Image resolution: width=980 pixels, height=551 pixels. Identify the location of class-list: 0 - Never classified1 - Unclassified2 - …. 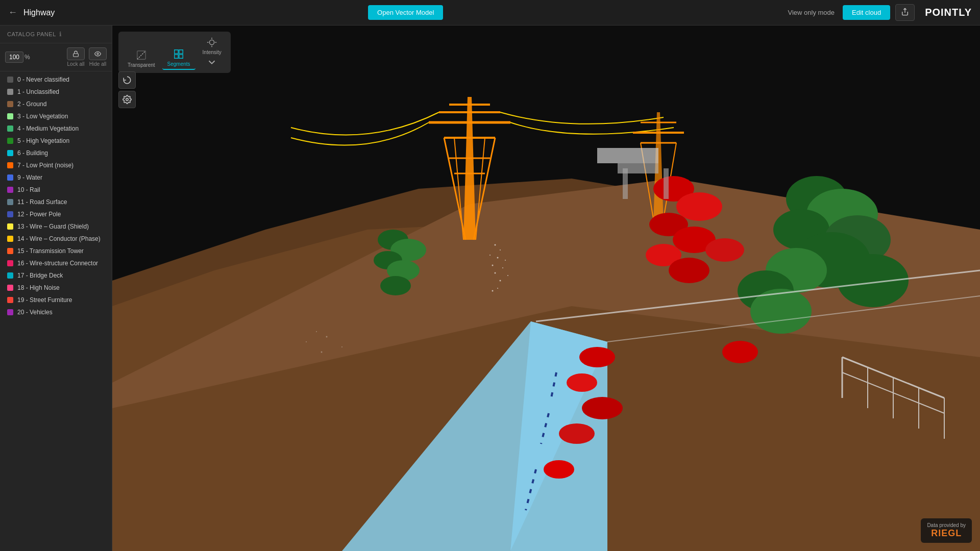
(56, 311).